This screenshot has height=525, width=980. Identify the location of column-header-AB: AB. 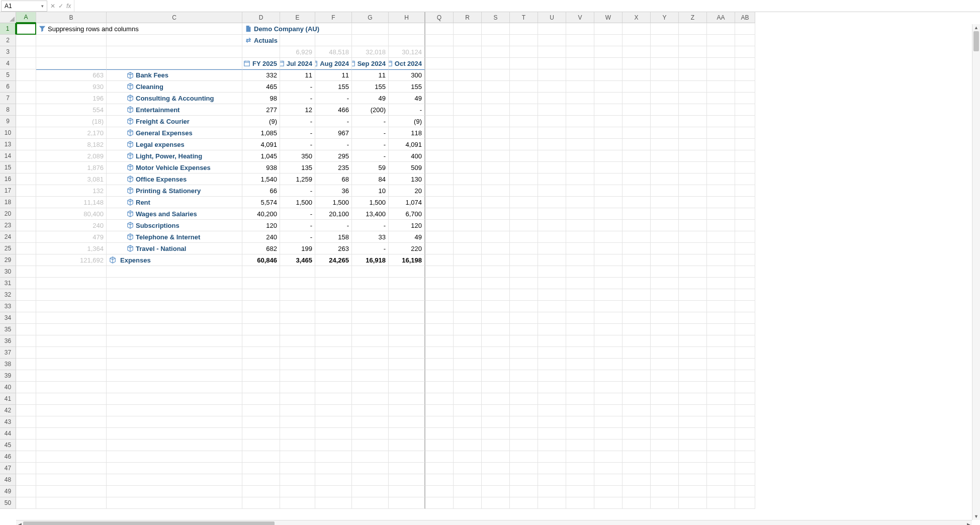
(745, 18).